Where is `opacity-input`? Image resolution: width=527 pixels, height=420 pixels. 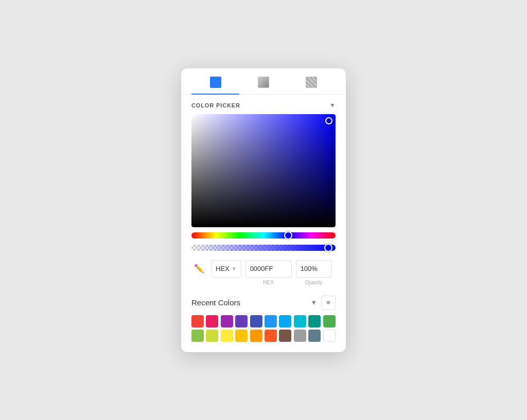 opacity-input is located at coordinates (314, 269).